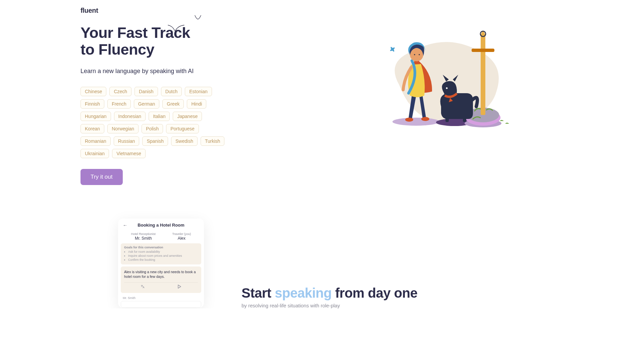 This screenshot has width=644, height=362. I want to click on language-pill-polish: Polish, so click(152, 129).